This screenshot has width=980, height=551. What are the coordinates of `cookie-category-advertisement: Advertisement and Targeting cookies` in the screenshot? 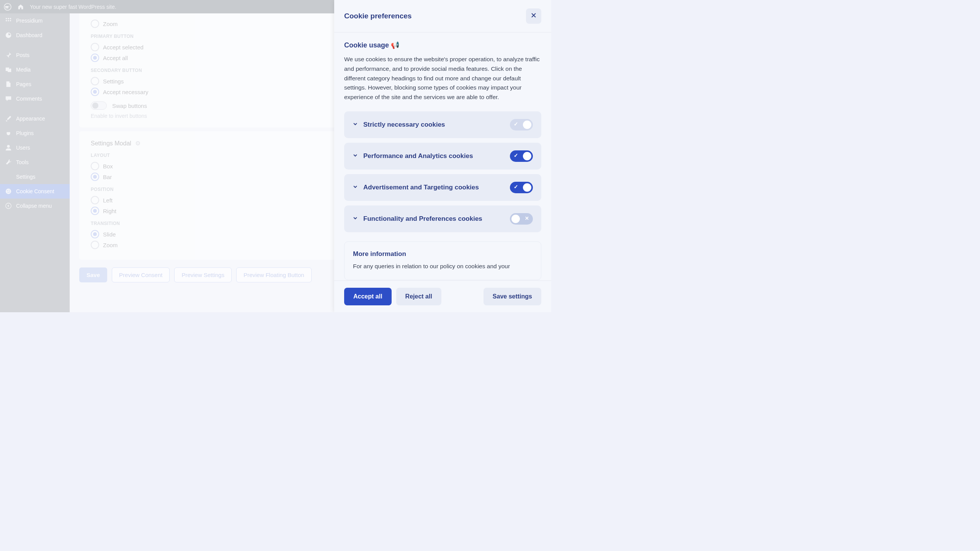 It's located at (443, 187).